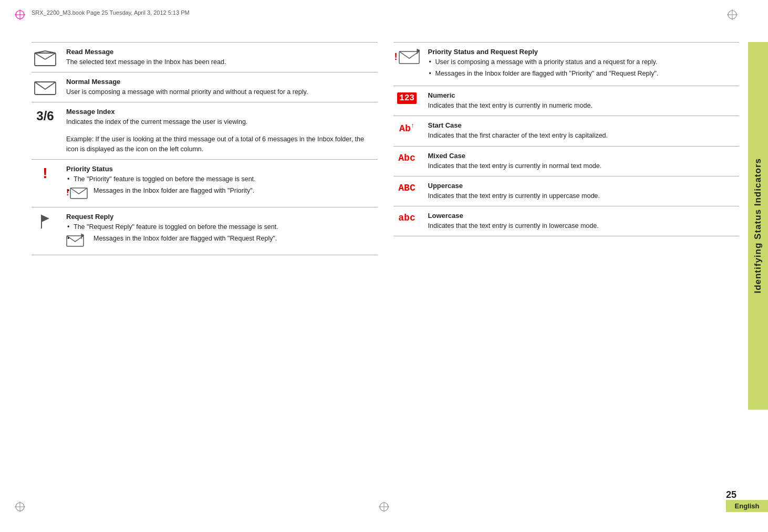 This screenshot has height=532, width=768. Describe the element at coordinates (584, 68) in the screenshot. I see `priority-request-reply-bullets: User is composing a message with a prior…` at that location.